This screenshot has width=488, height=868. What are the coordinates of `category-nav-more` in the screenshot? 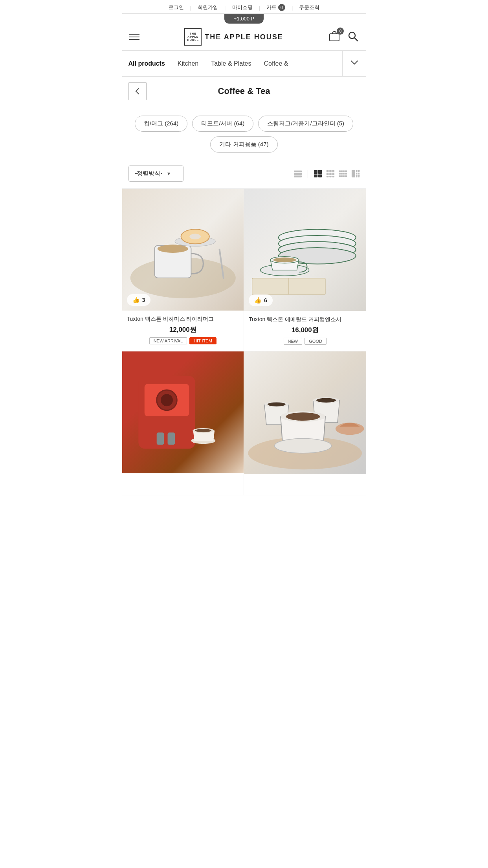 It's located at (354, 64).